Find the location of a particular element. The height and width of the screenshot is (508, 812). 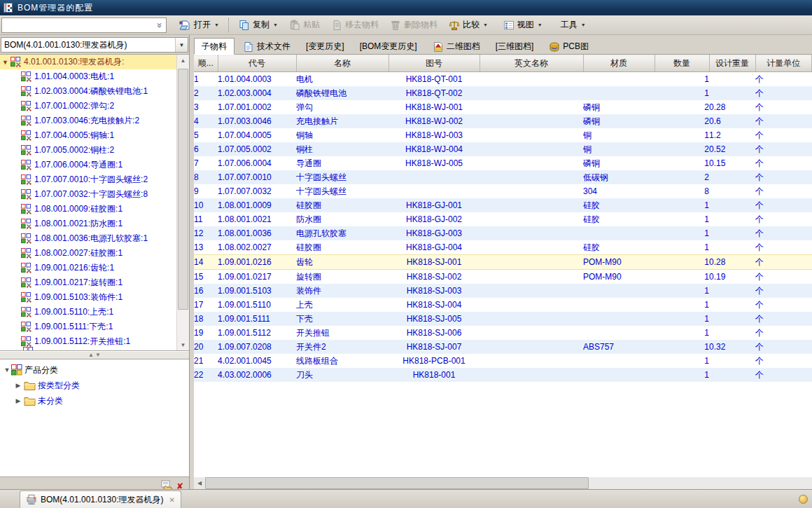

tree-scrollbar: ▲ ▼ is located at coordinates (183, 202).